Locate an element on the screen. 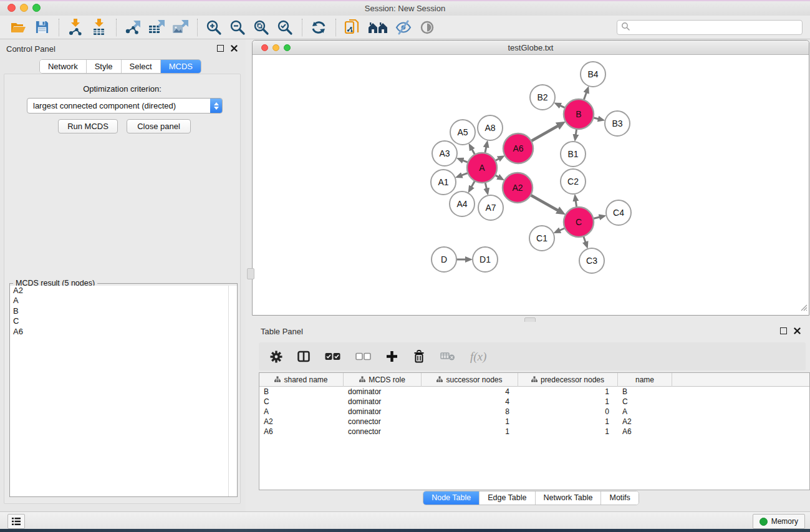 The image size is (810, 532). tab-style: Style is located at coordinates (104, 66).